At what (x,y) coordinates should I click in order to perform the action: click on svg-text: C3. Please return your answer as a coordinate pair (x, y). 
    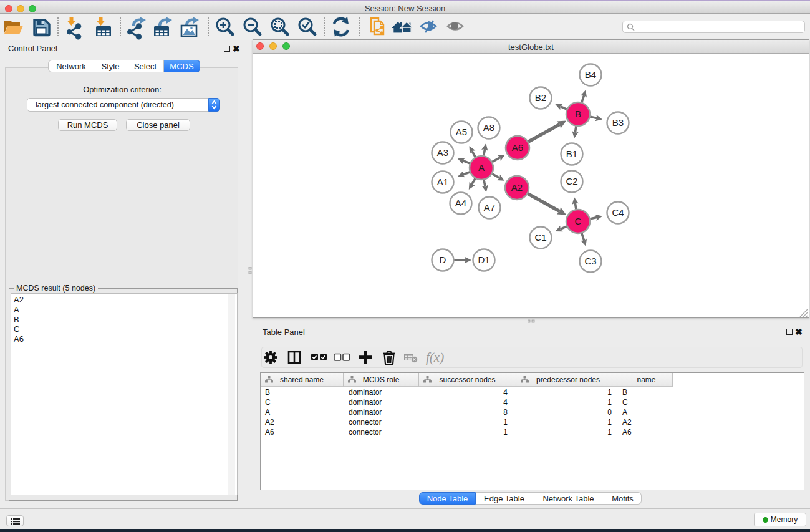
    Looking at the image, I should click on (590, 261).